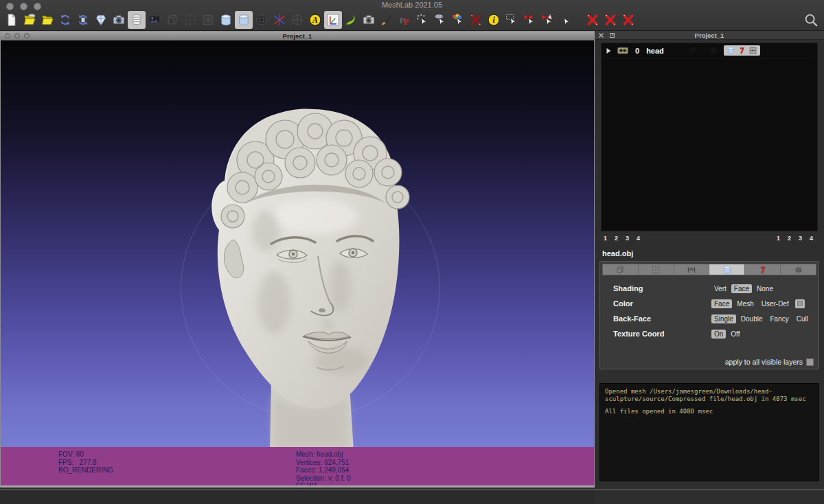 This screenshot has height=504, width=824. I want to click on toolbar-reload-all-icon, so click(83, 20).